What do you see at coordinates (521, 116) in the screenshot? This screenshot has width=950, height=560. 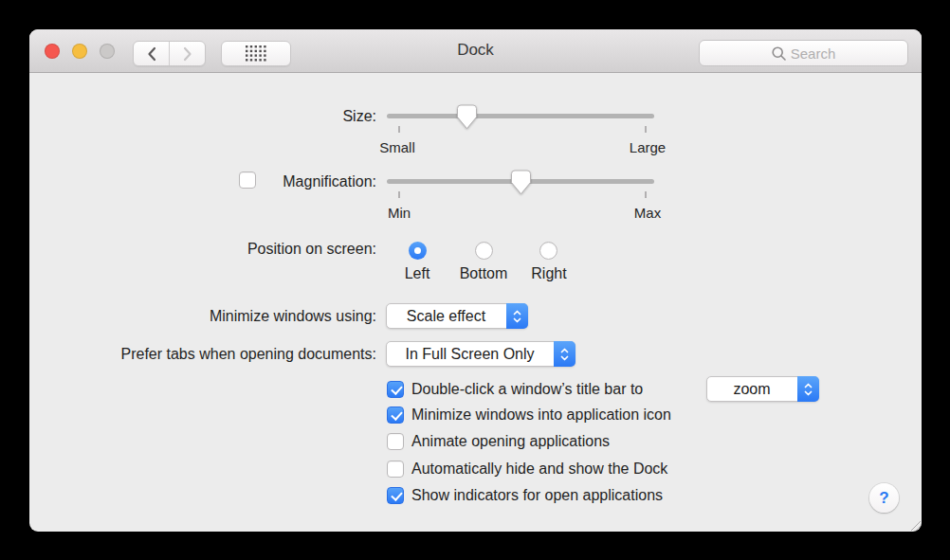 I see `size-slider-track` at bounding box center [521, 116].